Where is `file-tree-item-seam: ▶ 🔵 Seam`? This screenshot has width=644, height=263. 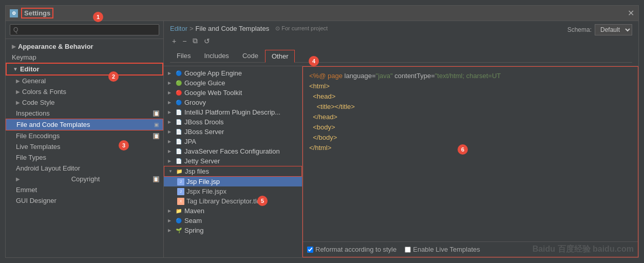
file-tree-item-seam: ▶ 🔵 Seam is located at coordinates (233, 221).